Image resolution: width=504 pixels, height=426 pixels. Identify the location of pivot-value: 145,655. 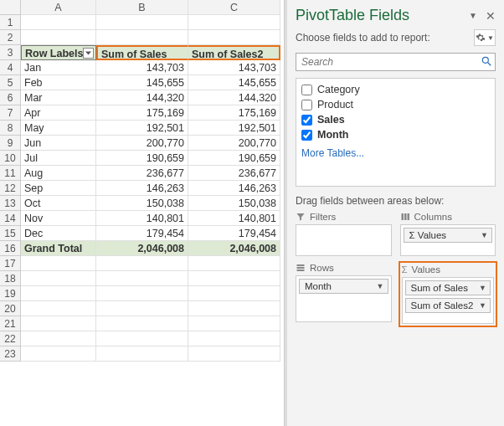
(142, 83).